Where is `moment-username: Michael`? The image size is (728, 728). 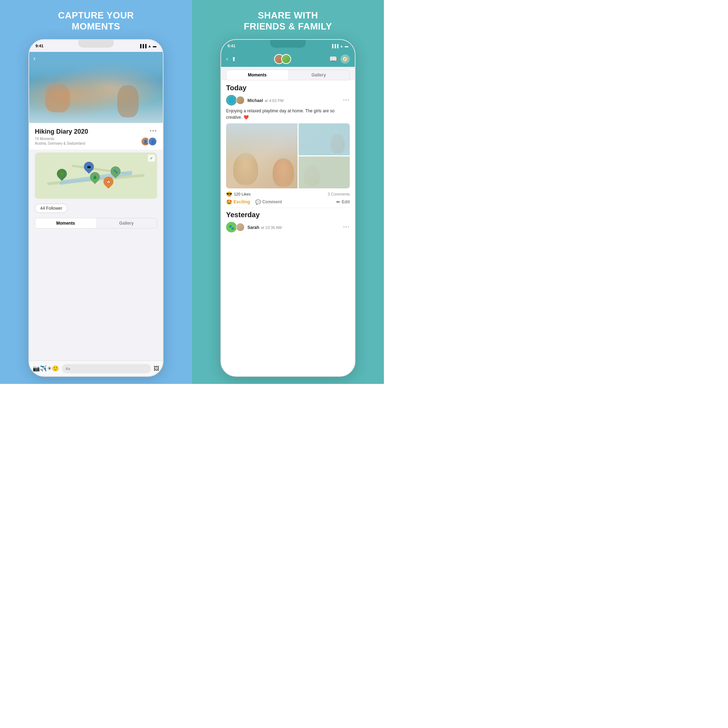
moment-username: Michael is located at coordinates (255, 101).